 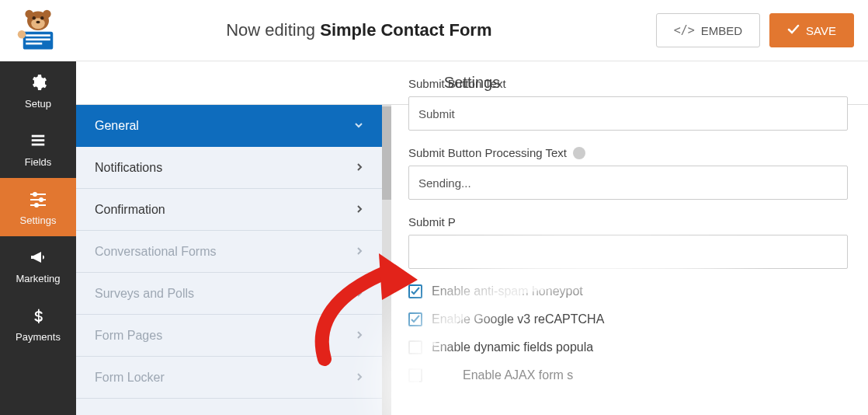 What do you see at coordinates (628, 291) in the screenshot?
I see `checkbox-row-0: Enable anti-spam honeypot` at bounding box center [628, 291].